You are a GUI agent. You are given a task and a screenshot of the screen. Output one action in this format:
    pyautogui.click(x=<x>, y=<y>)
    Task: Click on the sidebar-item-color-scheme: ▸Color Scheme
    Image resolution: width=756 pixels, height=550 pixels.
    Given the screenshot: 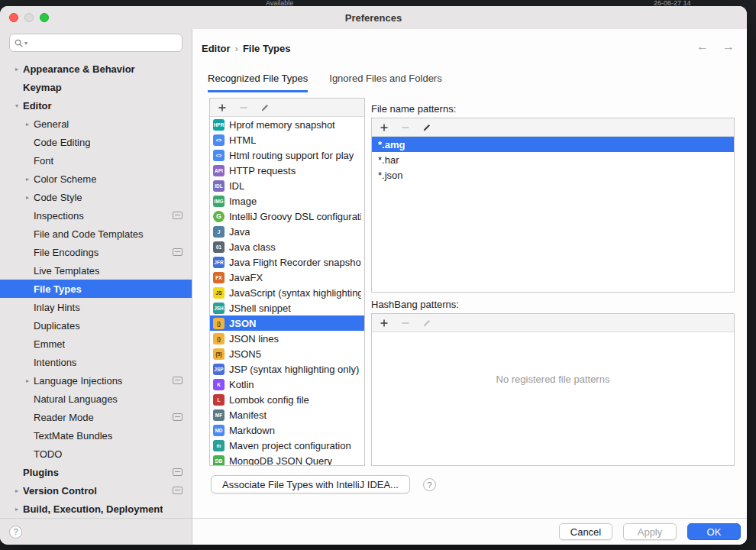 What is the action you would take?
    pyautogui.click(x=96, y=179)
    